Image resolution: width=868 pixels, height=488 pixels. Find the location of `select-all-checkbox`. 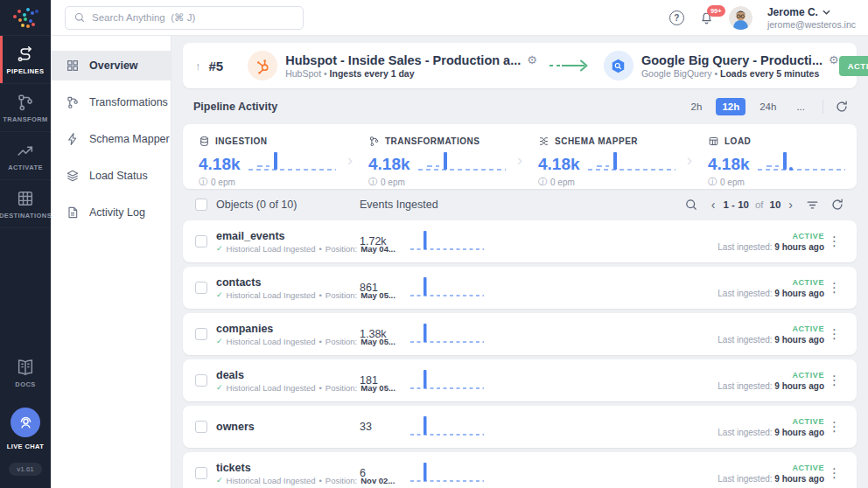

select-all-checkbox is located at coordinates (201, 205).